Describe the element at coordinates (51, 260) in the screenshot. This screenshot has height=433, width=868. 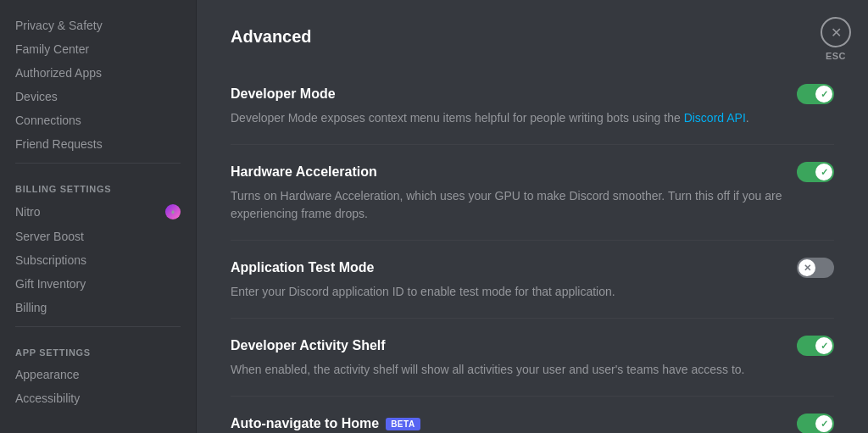
I see `sidebar-item-label: Subscriptions` at that location.